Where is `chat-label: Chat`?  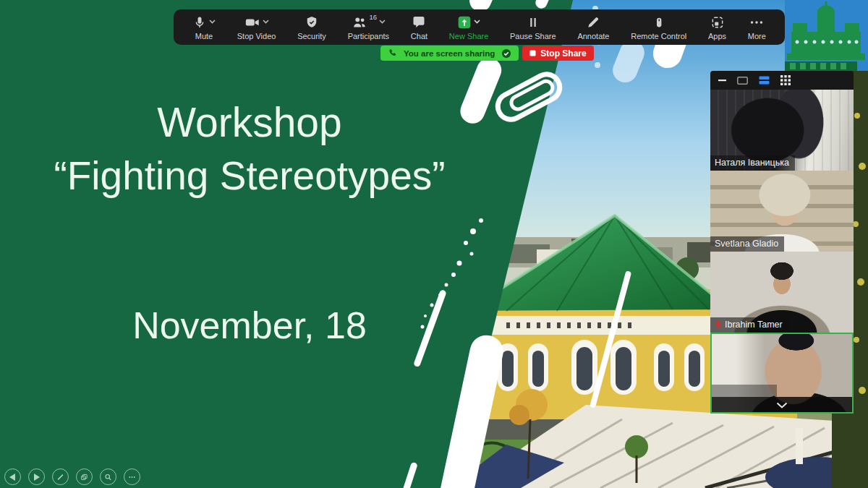 chat-label: Chat is located at coordinates (420, 36).